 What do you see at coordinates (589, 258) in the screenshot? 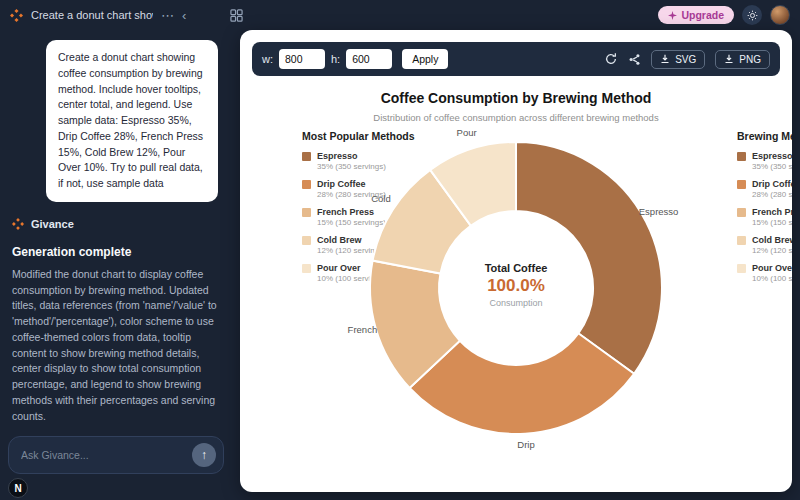
I see `donut-slice-espresso` at bounding box center [589, 258].